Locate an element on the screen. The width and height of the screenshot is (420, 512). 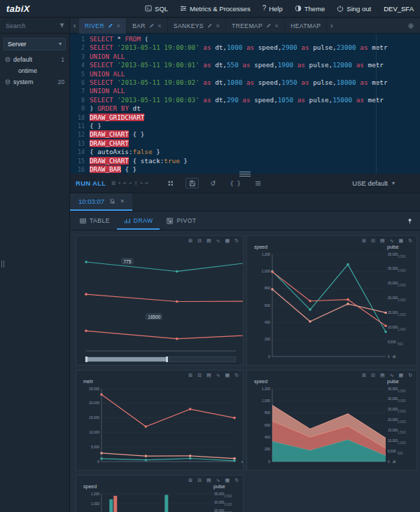
tabs-scroll-left-icon: ‹ is located at coordinates (74, 25).